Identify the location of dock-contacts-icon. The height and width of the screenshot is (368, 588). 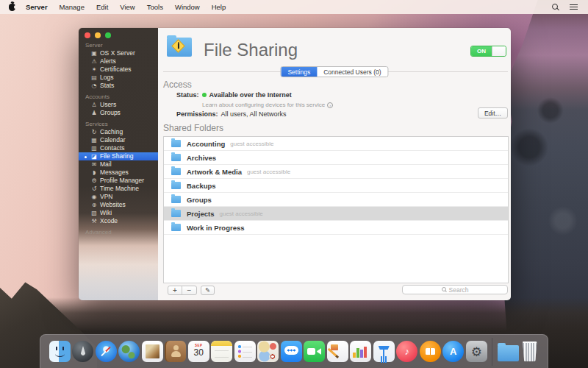
(175, 352).